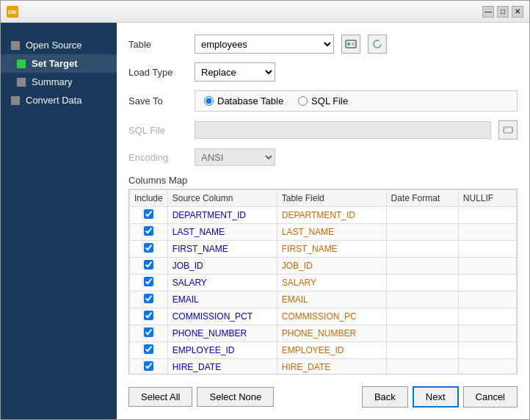 The height and width of the screenshot is (420, 530). Describe the element at coordinates (343, 130) in the screenshot. I see `sql-file-input` at that location.